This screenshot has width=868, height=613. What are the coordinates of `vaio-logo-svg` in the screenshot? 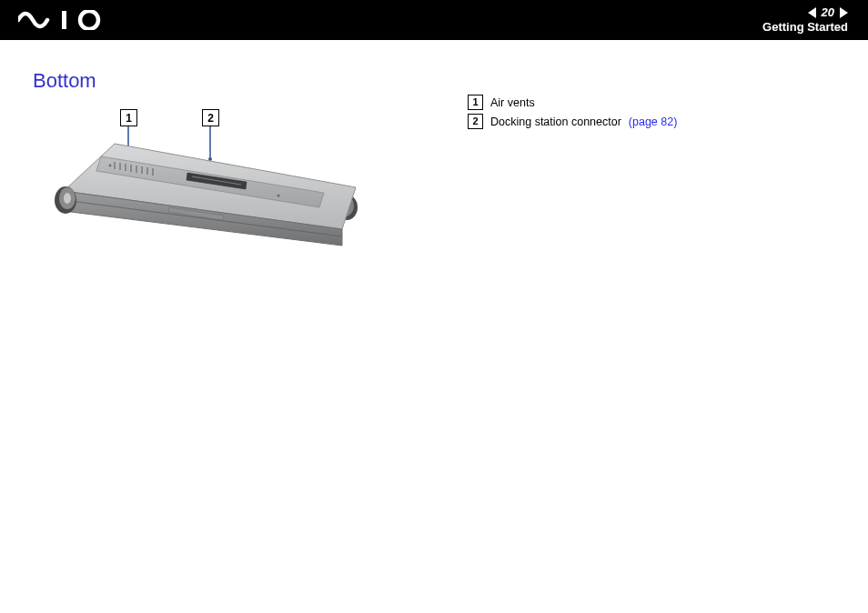 It's located at (67, 20).